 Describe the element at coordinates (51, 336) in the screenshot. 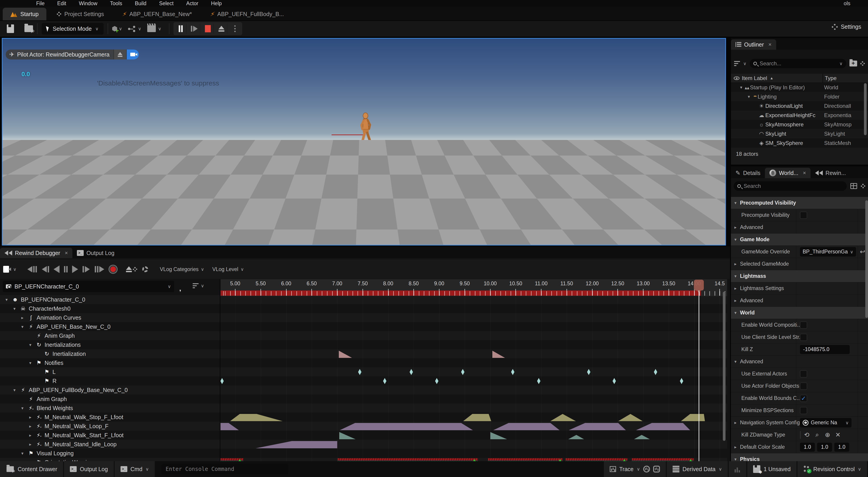

I see `tree-item-anim-graph: ⚡Anim Graph` at that location.